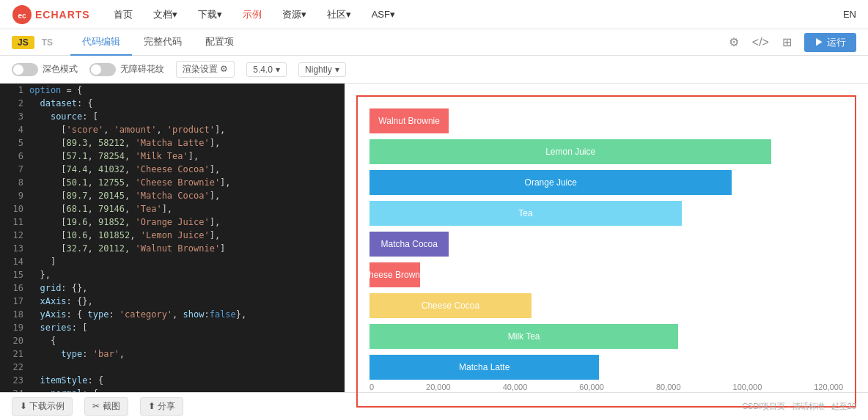 The image size is (868, 420). I want to click on code-line: 13 [32.7, 20112, 'Walnut Brownie'], so click(172, 248).